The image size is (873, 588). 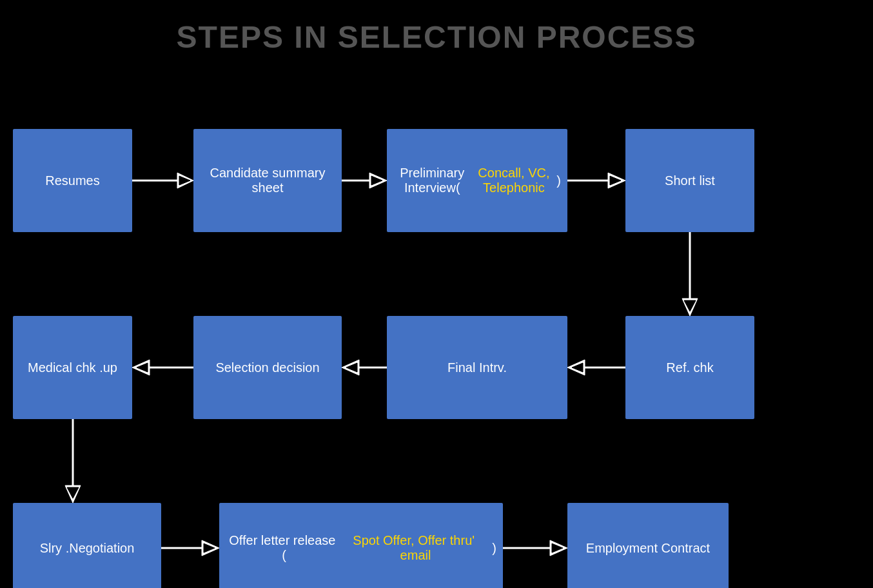 What do you see at coordinates (268, 181) in the screenshot?
I see `box-candidate-summary: Candidate summary sheet` at bounding box center [268, 181].